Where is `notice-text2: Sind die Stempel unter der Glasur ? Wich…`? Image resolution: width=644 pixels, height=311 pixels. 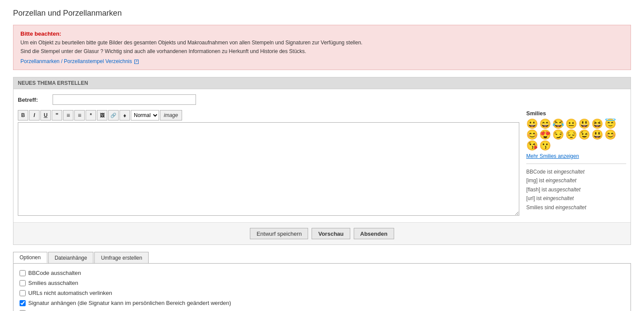
notice-text2: Sind die Stempel unter der Glasur ? Wich… is located at coordinates (322, 51).